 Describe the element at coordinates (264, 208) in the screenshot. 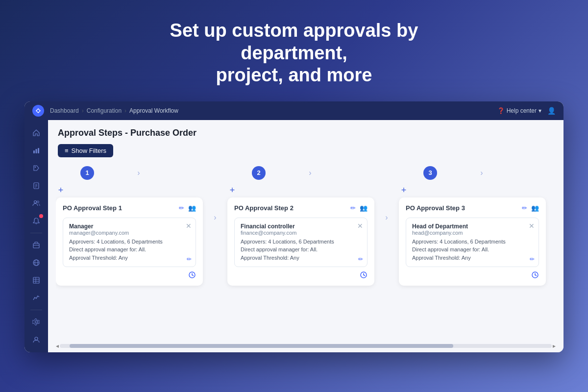

I see `card-2-title: PO Approval Step 2` at that location.